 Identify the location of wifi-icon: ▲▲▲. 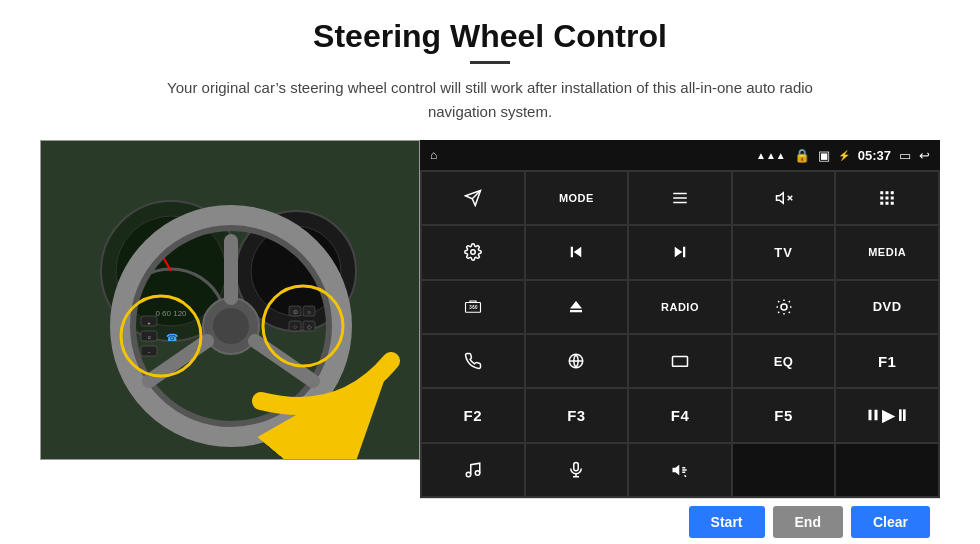
(771, 156).